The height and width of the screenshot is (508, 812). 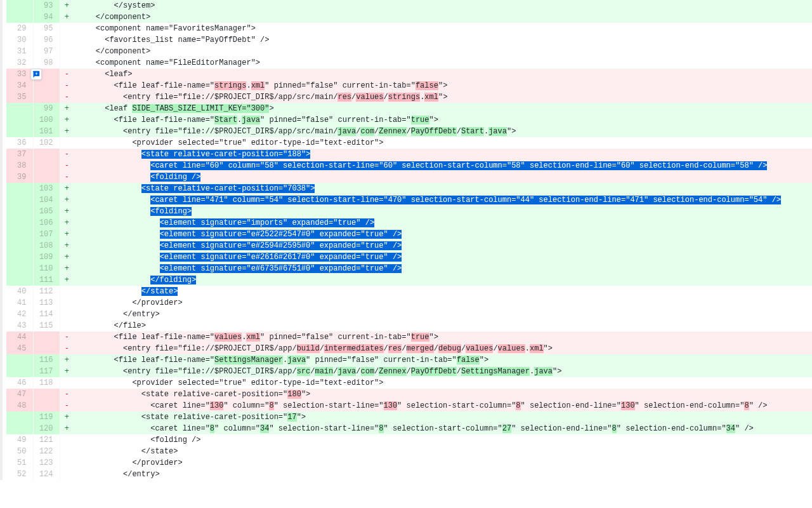 What do you see at coordinates (409, 394) in the screenshot?
I see `diff-line: 47- <state relative-caret-position="180"…` at bounding box center [409, 394].